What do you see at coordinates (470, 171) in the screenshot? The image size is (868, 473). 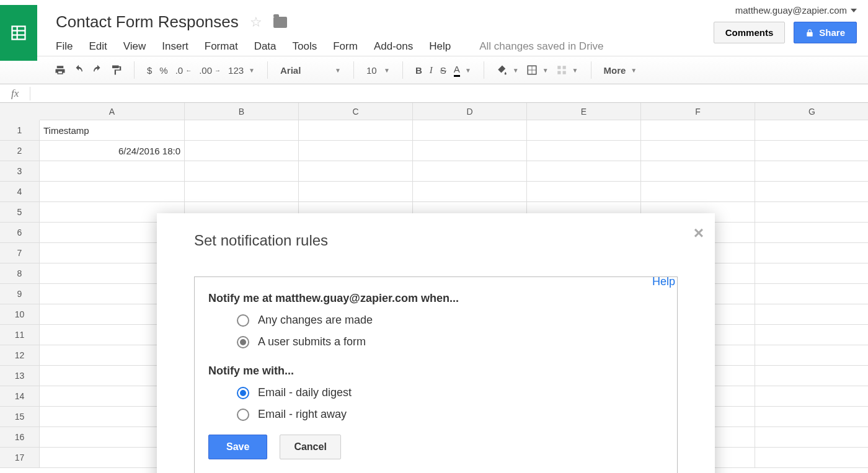 I see `cell-D3` at bounding box center [470, 171].